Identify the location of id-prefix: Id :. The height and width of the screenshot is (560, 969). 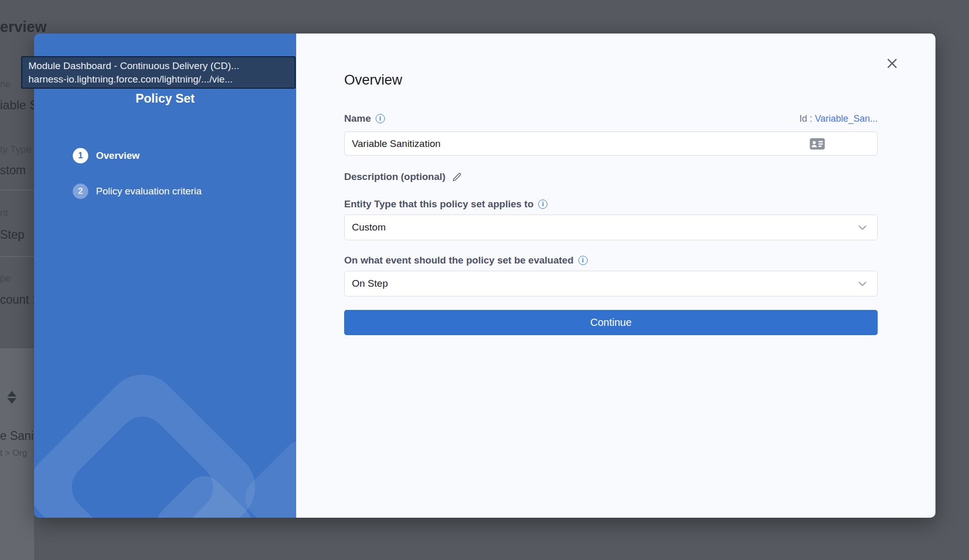
(807, 119).